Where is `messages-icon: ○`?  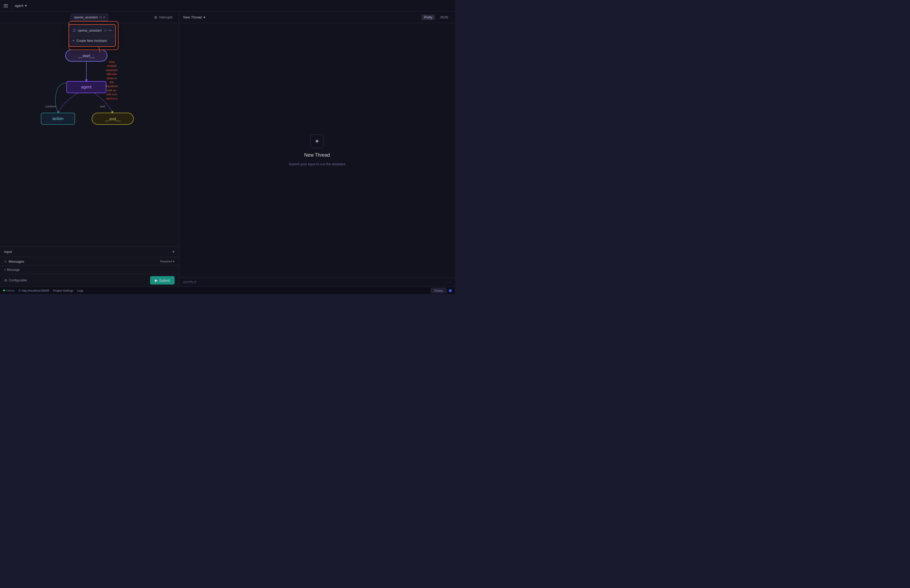
messages-icon: ○ is located at coordinates (5, 261).